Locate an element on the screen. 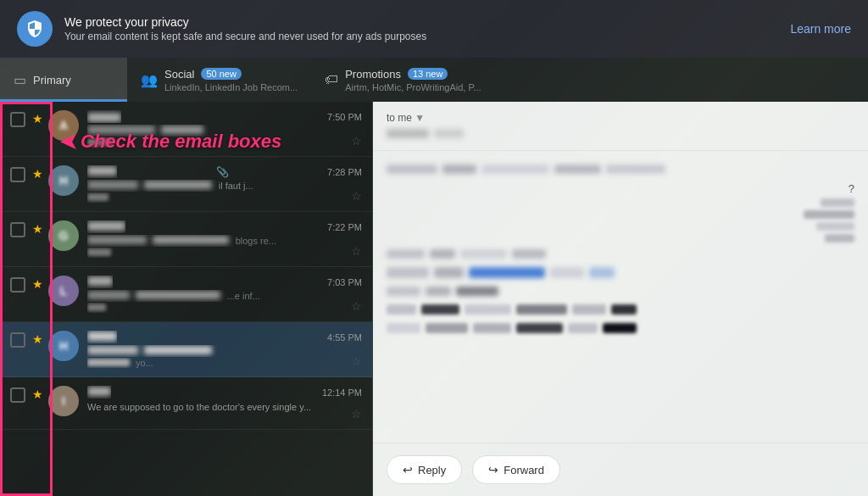  privacy-banner: We protect your privacy Your email conte… is located at coordinates (434, 29).